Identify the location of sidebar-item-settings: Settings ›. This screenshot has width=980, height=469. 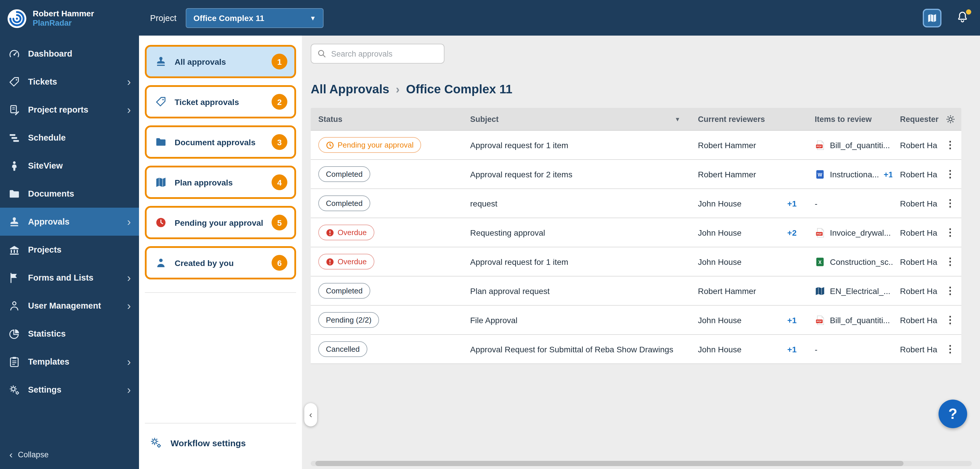
(69, 390).